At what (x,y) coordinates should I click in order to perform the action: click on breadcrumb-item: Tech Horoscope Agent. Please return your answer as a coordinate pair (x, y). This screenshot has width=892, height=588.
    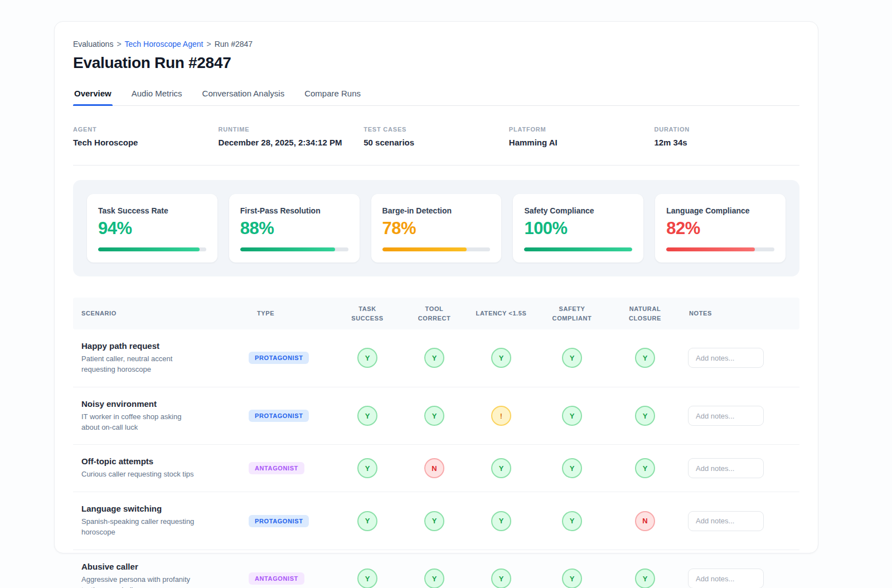
    Looking at the image, I should click on (164, 44).